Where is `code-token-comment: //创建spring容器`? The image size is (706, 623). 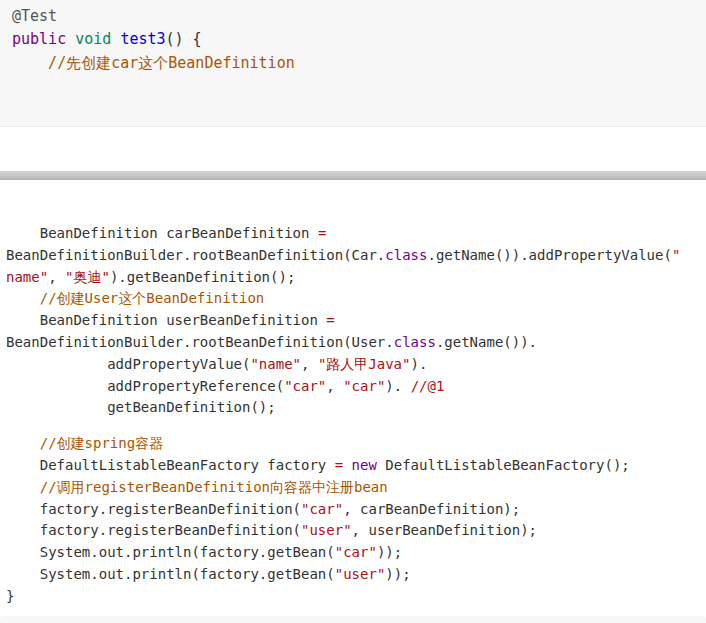
code-token-comment: //创建spring容器 is located at coordinates (84, 443).